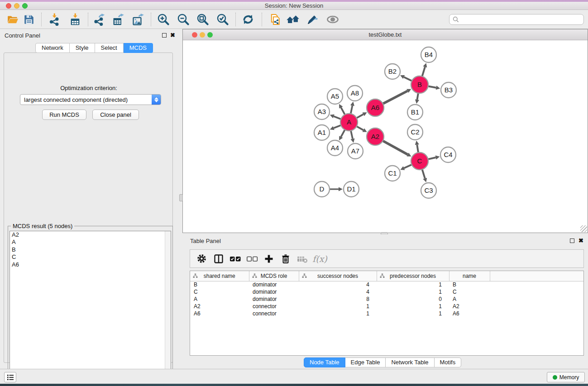 The image size is (588, 386). I want to click on tab-network: Network, so click(53, 48).